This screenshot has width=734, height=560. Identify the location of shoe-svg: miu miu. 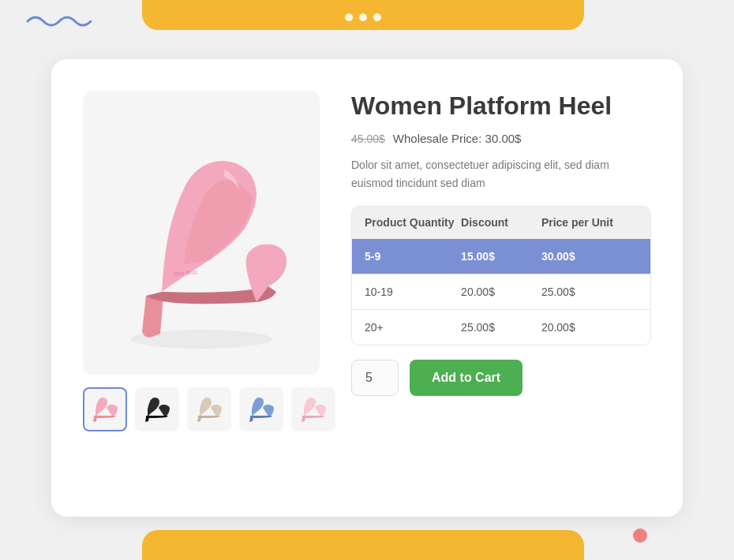
(201, 233).